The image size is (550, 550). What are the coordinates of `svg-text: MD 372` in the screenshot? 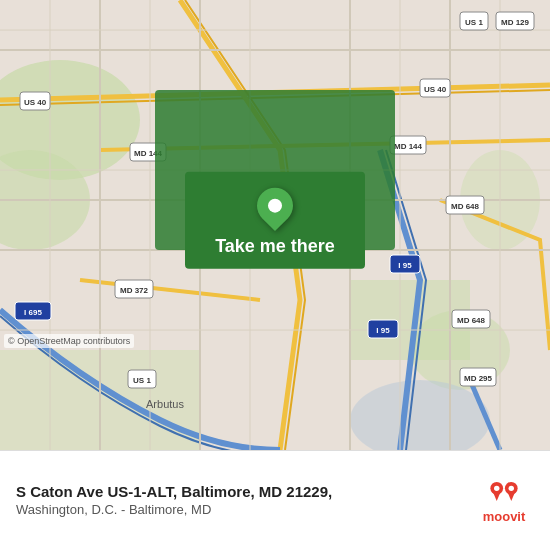 It's located at (134, 290).